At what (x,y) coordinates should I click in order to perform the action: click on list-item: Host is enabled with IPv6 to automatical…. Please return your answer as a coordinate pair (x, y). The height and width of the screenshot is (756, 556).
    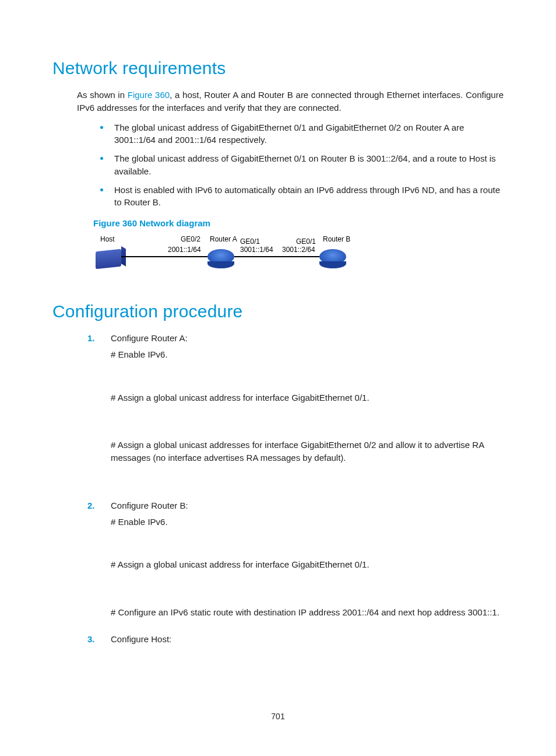
    Looking at the image, I should click on (301, 197).